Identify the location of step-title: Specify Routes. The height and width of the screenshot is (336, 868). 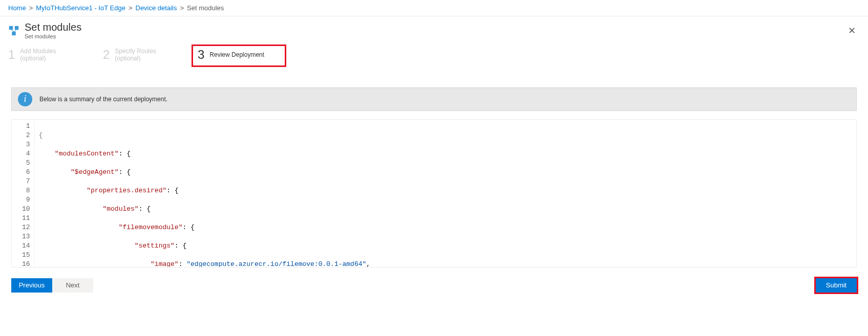
(135, 51).